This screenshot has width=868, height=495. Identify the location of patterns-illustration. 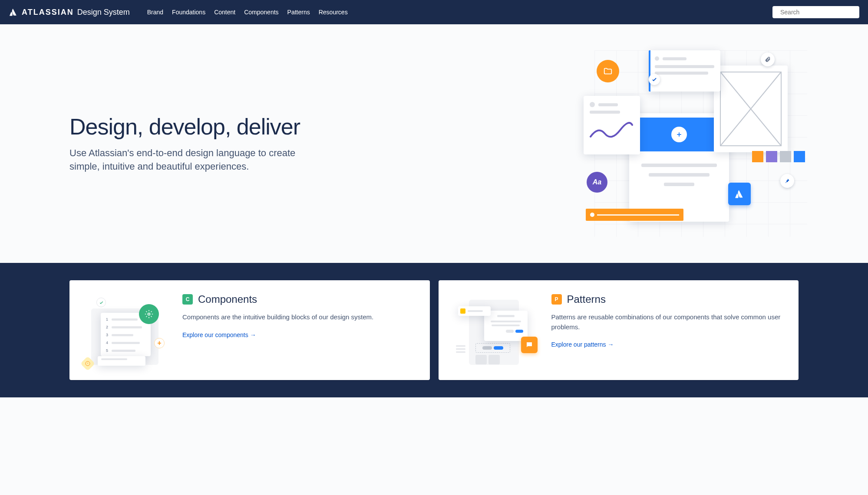
(495, 330).